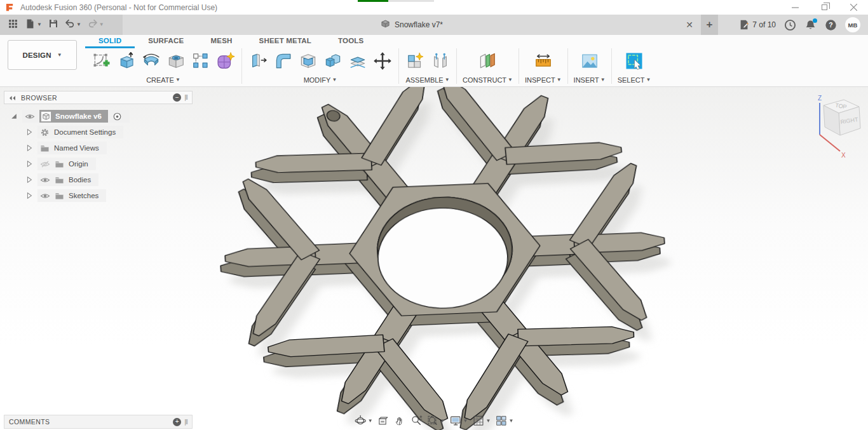 This screenshot has height=430, width=868. What do you see at coordinates (53, 25) in the screenshot?
I see `save-button` at bounding box center [53, 25].